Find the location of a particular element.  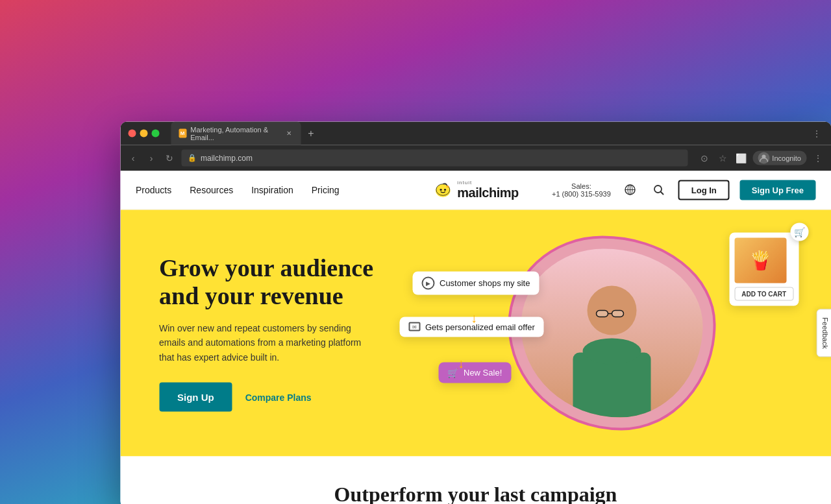

forward-btn: › is located at coordinates (151, 158).